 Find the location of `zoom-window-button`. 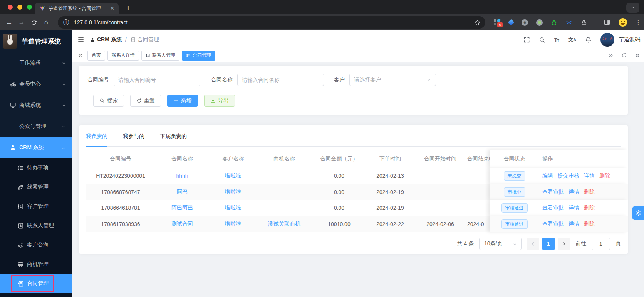

zoom-window-button is located at coordinates (29, 7).